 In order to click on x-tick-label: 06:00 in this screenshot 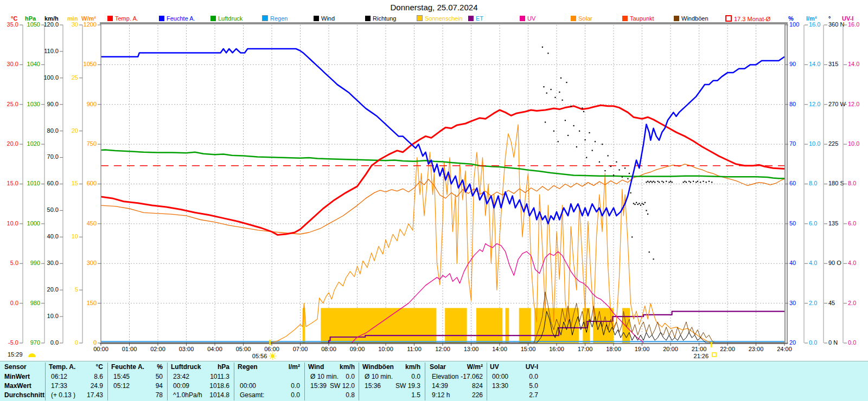, I will do `click(272, 349)`.